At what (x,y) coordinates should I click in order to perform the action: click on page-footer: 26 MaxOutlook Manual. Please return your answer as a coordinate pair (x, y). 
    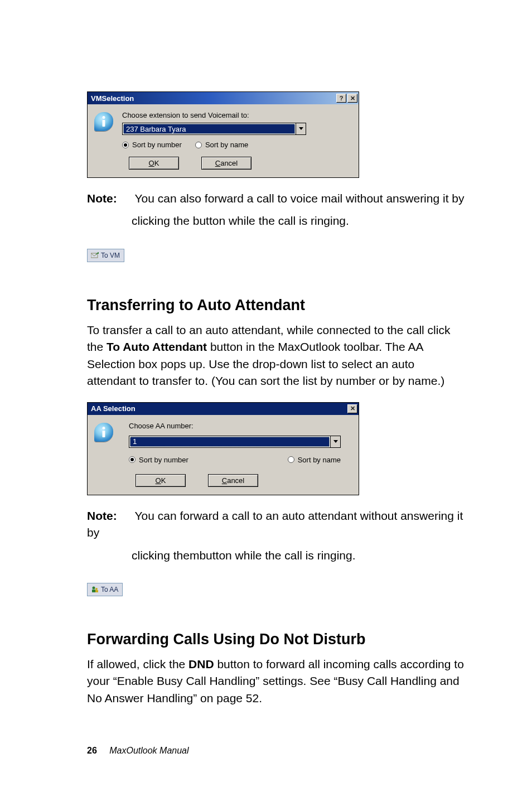
    Looking at the image, I should click on (138, 751).